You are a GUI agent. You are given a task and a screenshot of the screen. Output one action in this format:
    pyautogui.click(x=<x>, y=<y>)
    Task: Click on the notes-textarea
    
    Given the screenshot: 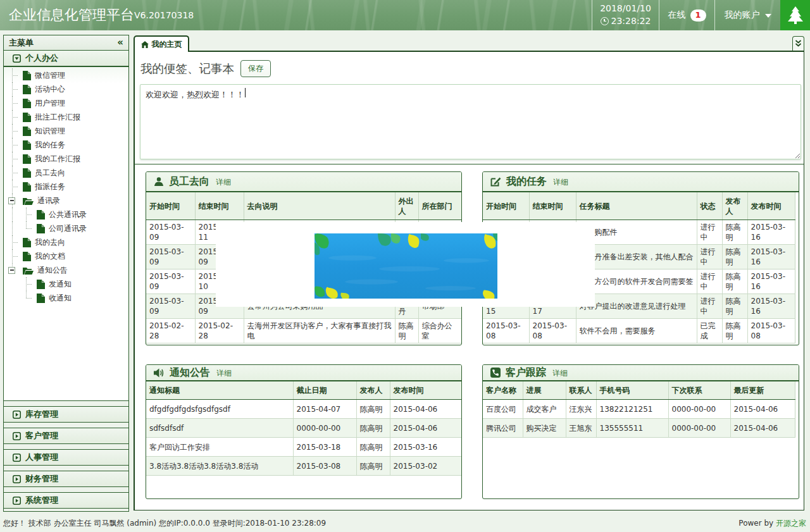 What is the action you would take?
    pyautogui.click(x=471, y=121)
    